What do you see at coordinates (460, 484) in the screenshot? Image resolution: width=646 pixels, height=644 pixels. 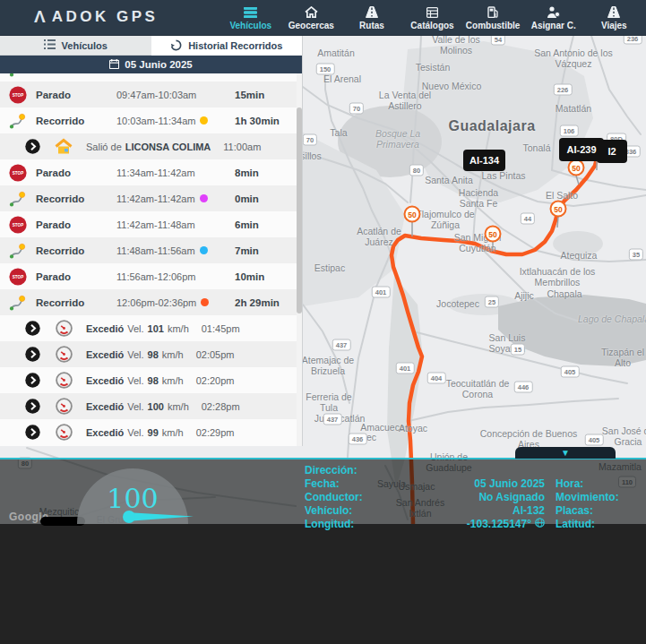 I see `field-value: 05 Junio 2025` at bounding box center [460, 484].